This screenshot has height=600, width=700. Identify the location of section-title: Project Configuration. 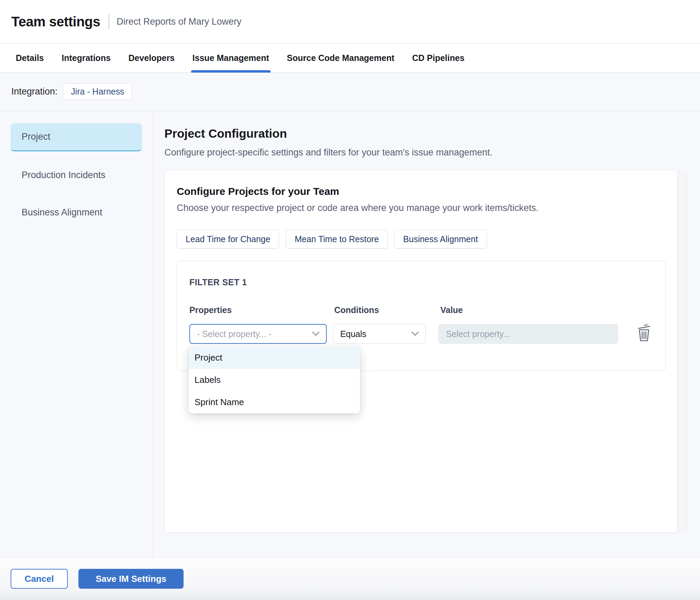
(432, 134).